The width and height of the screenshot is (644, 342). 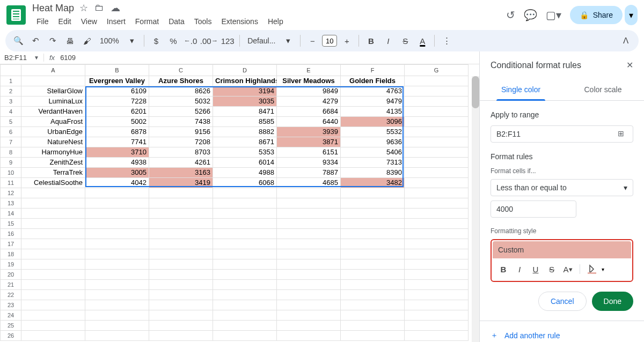 What do you see at coordinates (11, 193) in the screenshot?
I see `row-header: 12` at bounding box center [11, 193].